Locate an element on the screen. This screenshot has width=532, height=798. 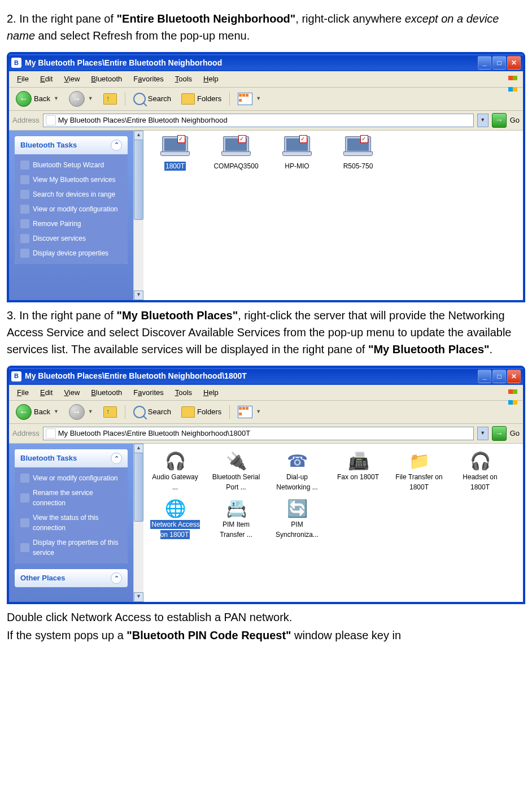
task-search-devices: Search for devices in range is located at coordinates (71, 194).